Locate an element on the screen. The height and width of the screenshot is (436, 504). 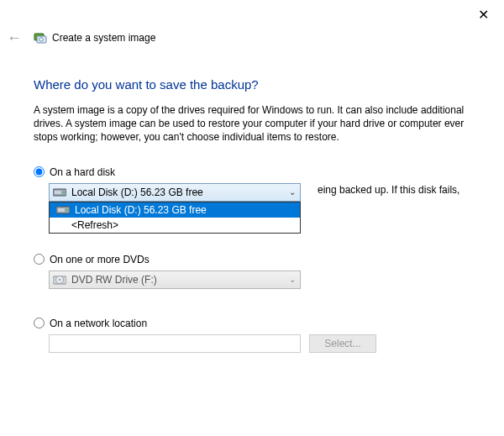
option-dvd: On one or more DVDs DVD RW Drive (F:) ⌄ is located at coordinates (252, 271).